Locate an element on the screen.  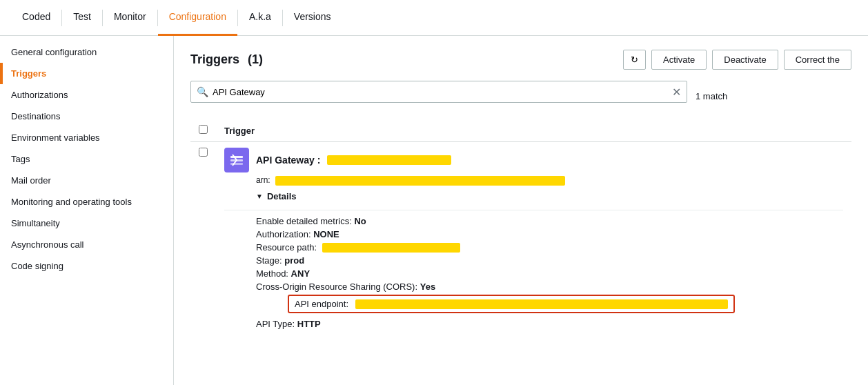
tab-test: Test is located at coordinates (82, 18).